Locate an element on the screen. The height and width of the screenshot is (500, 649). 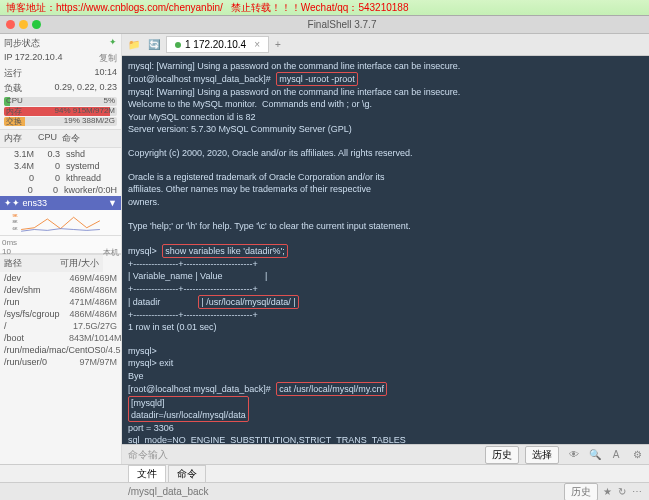
process-row: 00kthreadd is located at coordinates (60, 178).